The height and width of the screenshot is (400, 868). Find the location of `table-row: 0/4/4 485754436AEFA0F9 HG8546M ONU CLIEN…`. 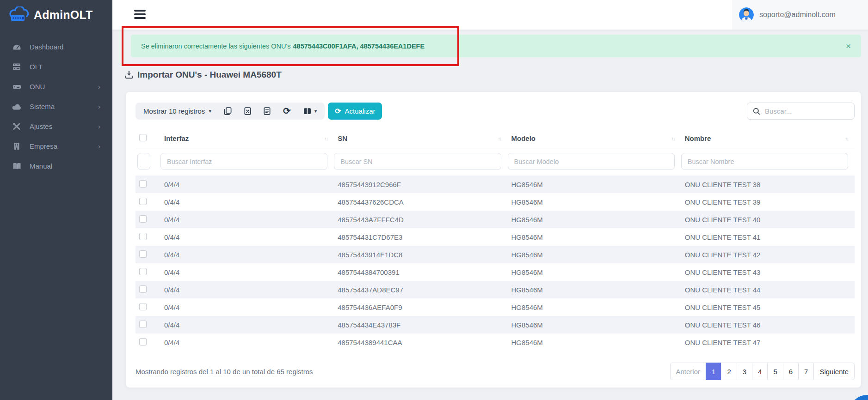

table-row: 0/4/4 485754436AEFA0F9 HG8546M ONU CLIEN… is located at coordinates (495, 307).